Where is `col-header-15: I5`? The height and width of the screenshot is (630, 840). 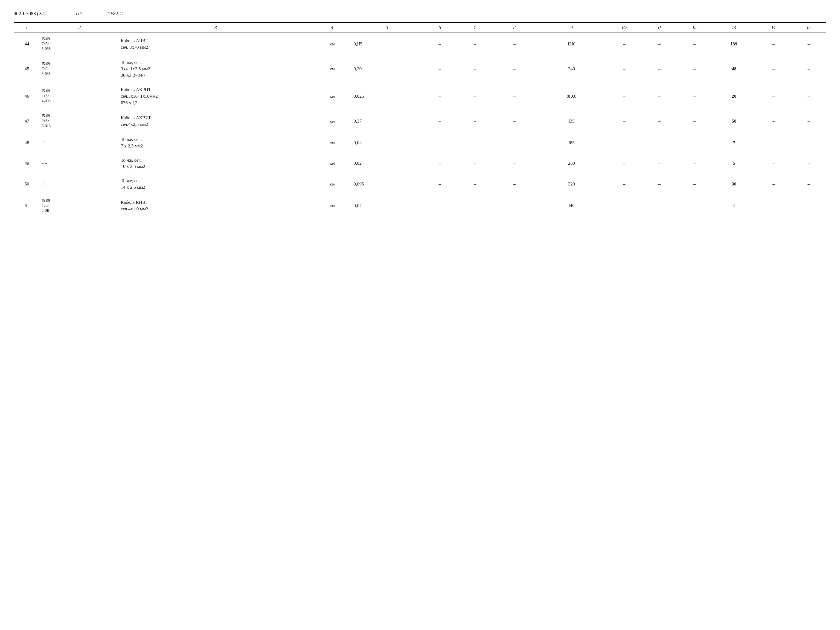
col-header-15: I5 is located at coordinates (809, 27).